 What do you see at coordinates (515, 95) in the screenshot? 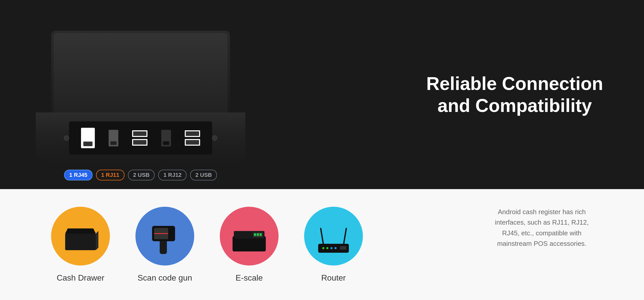
I see `right-text-area: Reliable Connection and Compatibility` at bounding box center [515, 95].